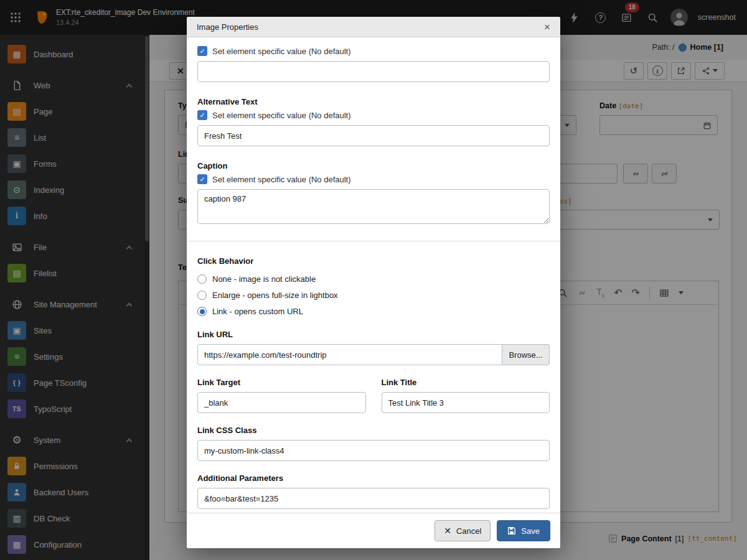  Describe the element at coordinates (547, 27) in the screenshot. I see `close-icon: ×` at that location.